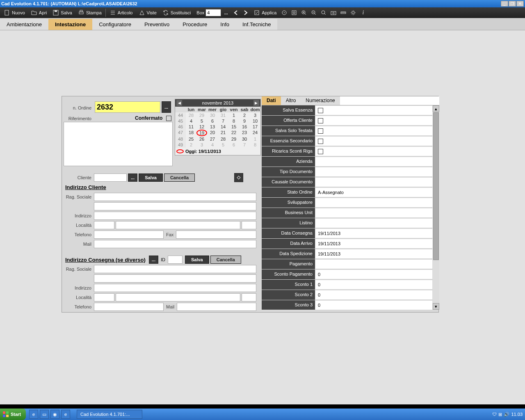  I want to click on cliente-salva-button: Salva, so click(151, 178).